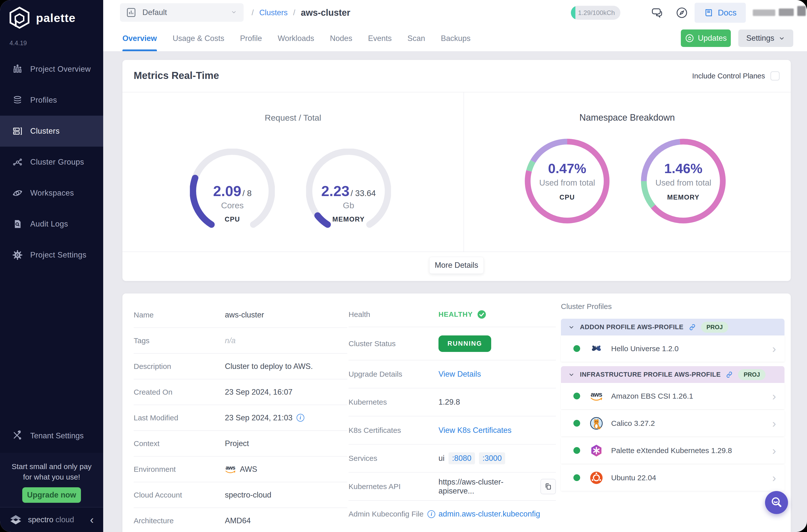 The image size is (807, 532). Describe the element at coordinates (673, 478) in the screenshot. I see `profile-pack-ubuntu: Ubuntu 22.04 ›` at that location.